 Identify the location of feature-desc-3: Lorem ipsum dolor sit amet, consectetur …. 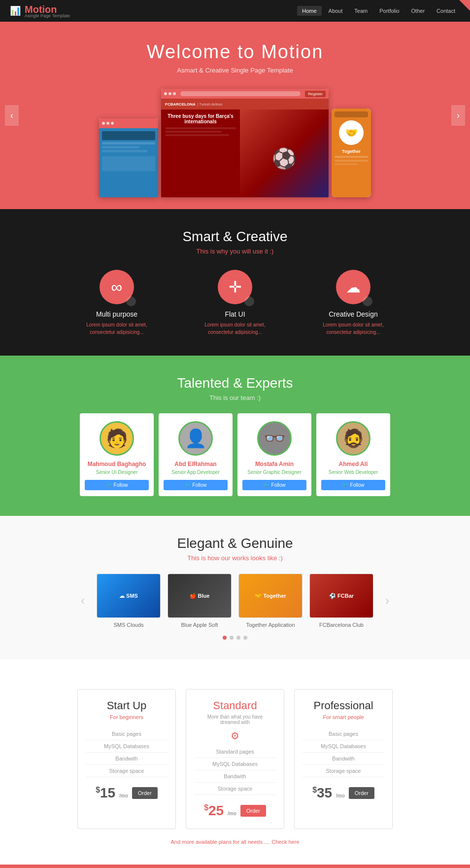
(353, 328).